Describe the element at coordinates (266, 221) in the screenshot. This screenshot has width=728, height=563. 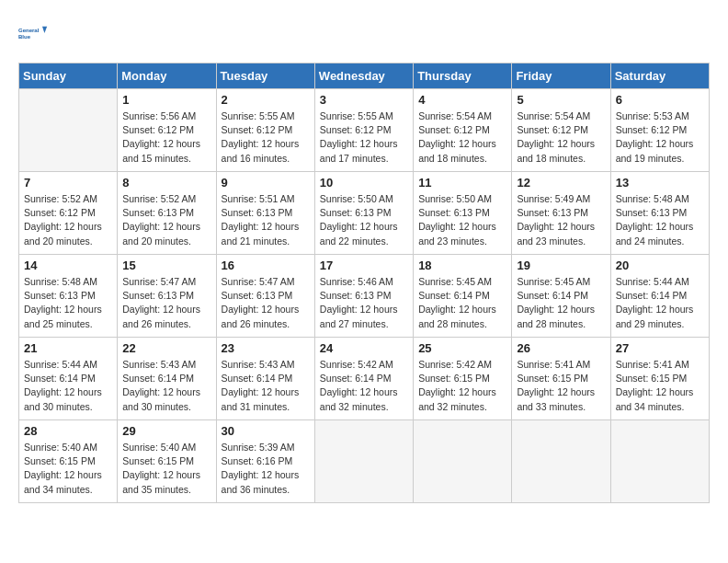
I see `day-info: Sunrise: 5:51 AM Sunset: 6:13 PM Dayligh…` at that location.